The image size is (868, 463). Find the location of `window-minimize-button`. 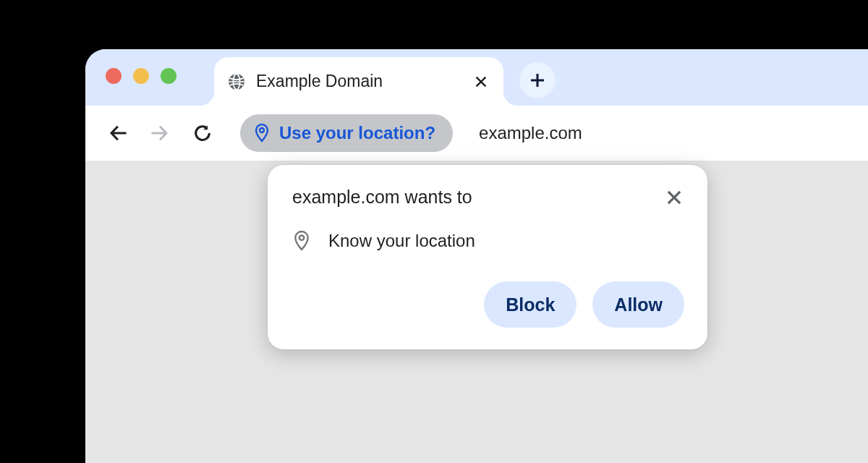

window-minimize-button is located at coordinates (141, 76).